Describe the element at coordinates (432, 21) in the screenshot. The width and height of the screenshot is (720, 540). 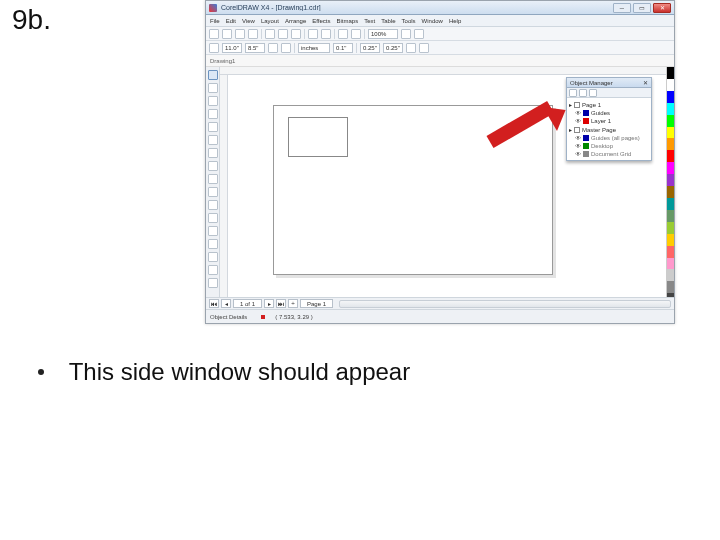
I see `menu-window: Window` at that location.